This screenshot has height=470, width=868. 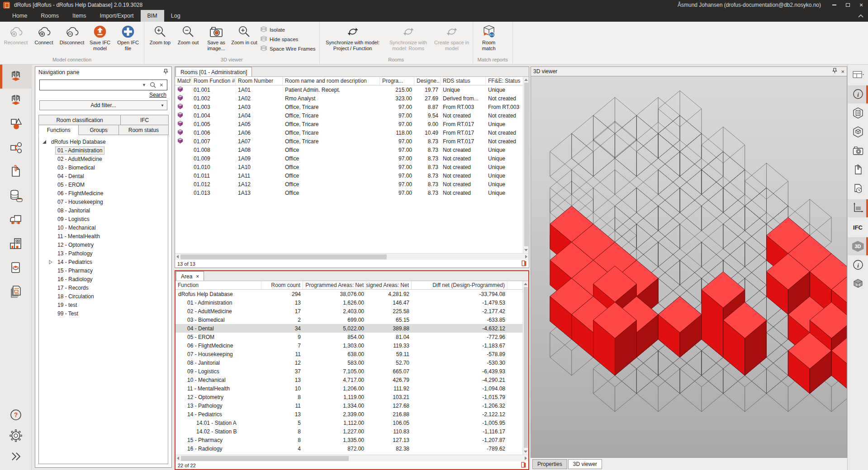 I want to click on sidebar-item-rooms-alt, so click(x=15, y=100).